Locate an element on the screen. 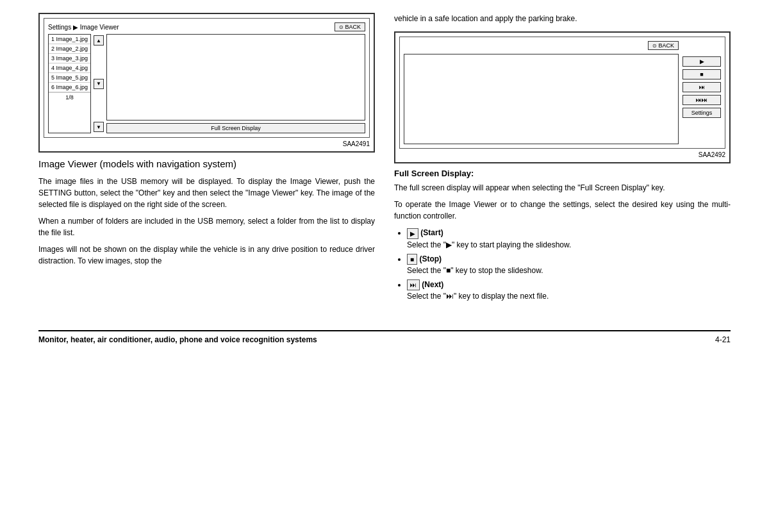 Image resolution: width=769 pixels, height=532 pixels. left-section-heading: Image Viewer (models with navigation sys… is located at coordinates (206, 164).